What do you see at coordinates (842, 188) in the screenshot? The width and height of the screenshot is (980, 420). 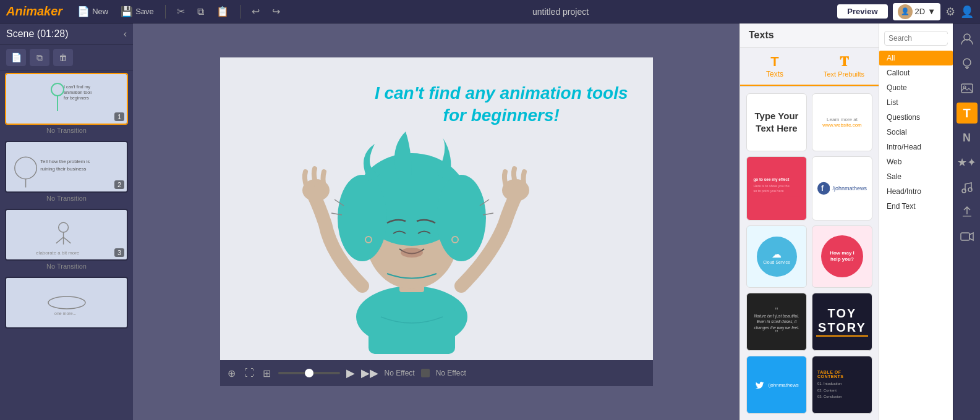 I see `text-card-facebook: f /johnmathews` at bounding box center [842, 188].